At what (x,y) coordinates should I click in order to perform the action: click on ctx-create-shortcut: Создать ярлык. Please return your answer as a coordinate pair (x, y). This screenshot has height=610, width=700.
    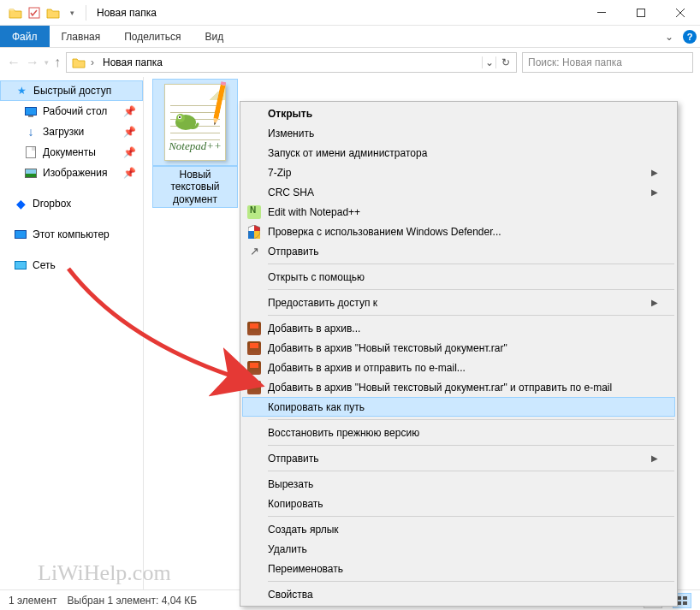
    Looking at the image, I should click on (459, 529).